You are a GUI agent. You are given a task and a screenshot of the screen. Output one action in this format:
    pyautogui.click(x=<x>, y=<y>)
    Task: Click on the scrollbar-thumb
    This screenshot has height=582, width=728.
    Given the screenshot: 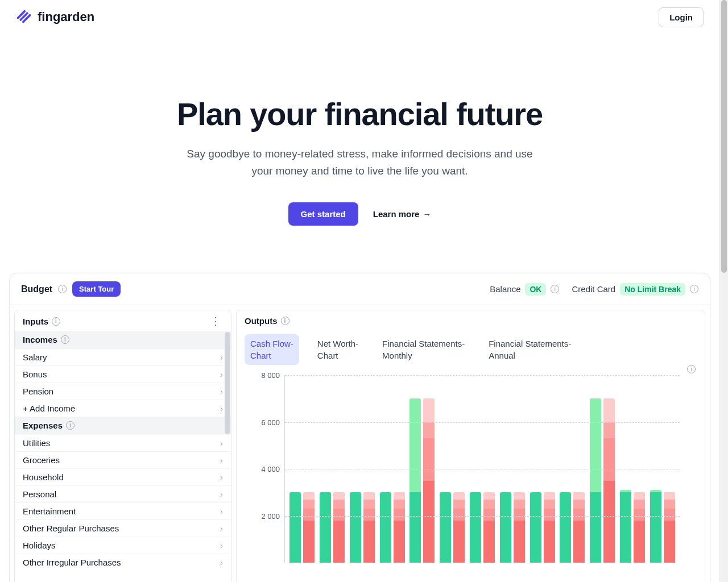 What is the action you would take?
    pyautogui.click(x=724, y=136)
    